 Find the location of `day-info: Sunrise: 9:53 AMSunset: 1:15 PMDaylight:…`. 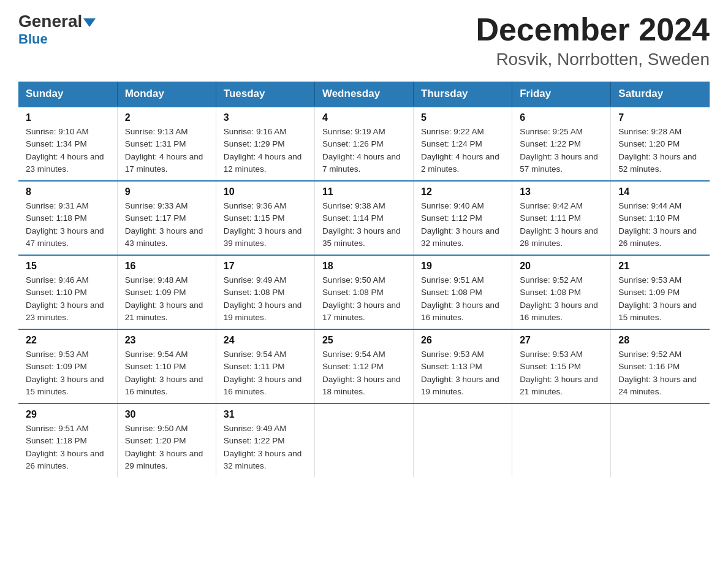

day-info: Sunrise: 9:53 AMSunset: 1:15 PMDaylight:… is located at coordinates (561, 373).